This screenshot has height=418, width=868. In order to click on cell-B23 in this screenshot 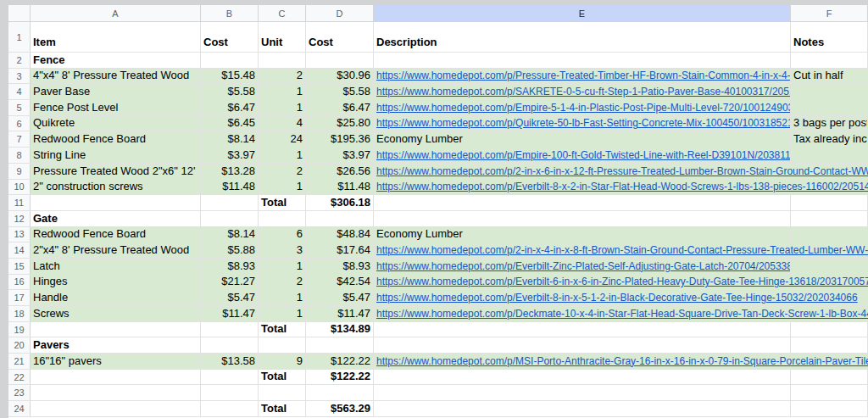, I will do `click(230, 393)`.